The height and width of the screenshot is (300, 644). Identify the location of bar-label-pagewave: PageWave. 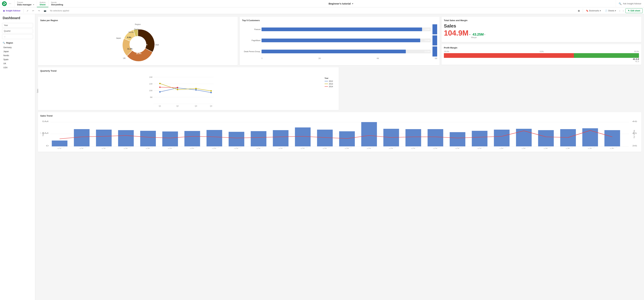
(251, 40).